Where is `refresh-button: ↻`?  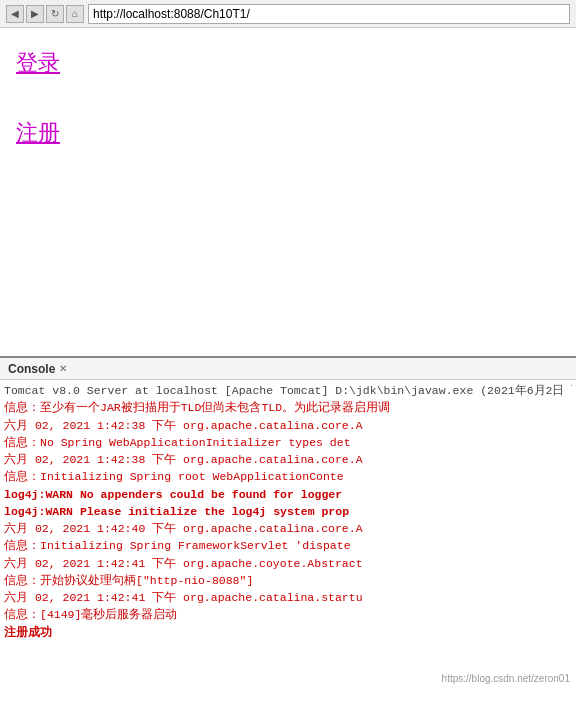
refresh-button: ↻ is located at coordinates (55, 14).